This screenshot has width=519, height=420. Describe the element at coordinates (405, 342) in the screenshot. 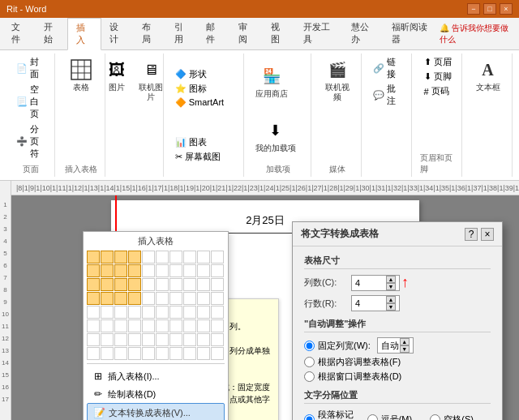

I see `fcs-up: ▲` at that location.